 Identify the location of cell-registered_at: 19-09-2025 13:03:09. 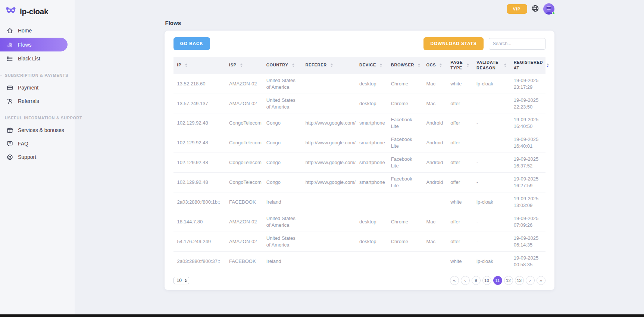
(528, 202).